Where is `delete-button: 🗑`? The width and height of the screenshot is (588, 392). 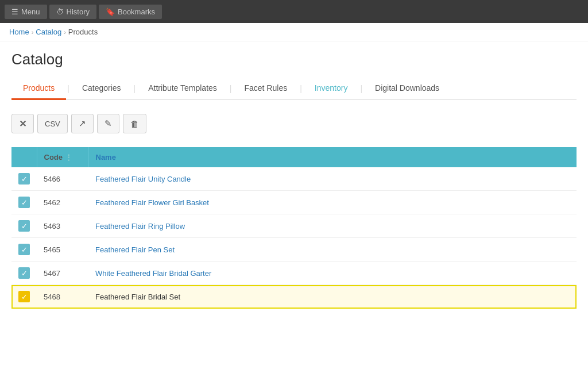
delete-button: 🗑 is located at coordinates (134, 124).